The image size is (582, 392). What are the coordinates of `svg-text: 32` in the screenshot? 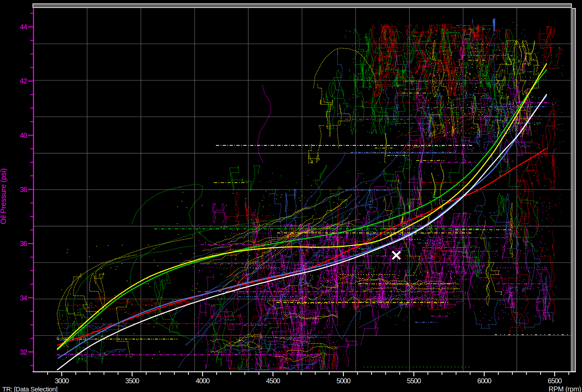 It's located at (23, 352).